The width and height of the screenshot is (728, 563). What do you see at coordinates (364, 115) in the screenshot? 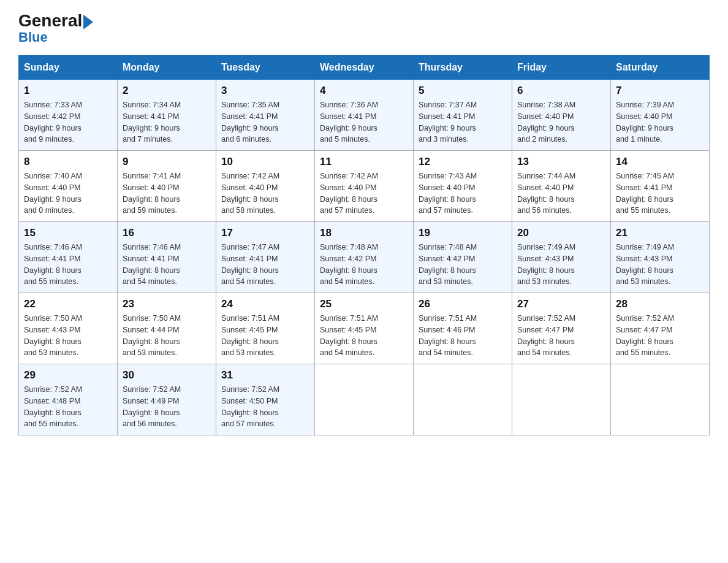
I see `calendar-cell: 4Sunrise: 7:36 AMSunset: 4:41 PMDaylight…` at bounding box center [364, 115].